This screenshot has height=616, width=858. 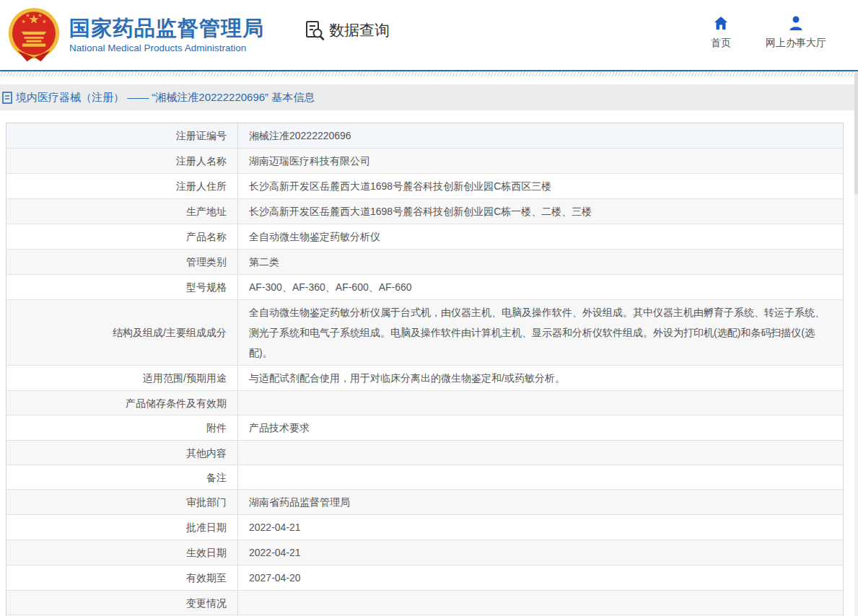 I want to click on row-label: 审批部门, so click(x=123, y=502).